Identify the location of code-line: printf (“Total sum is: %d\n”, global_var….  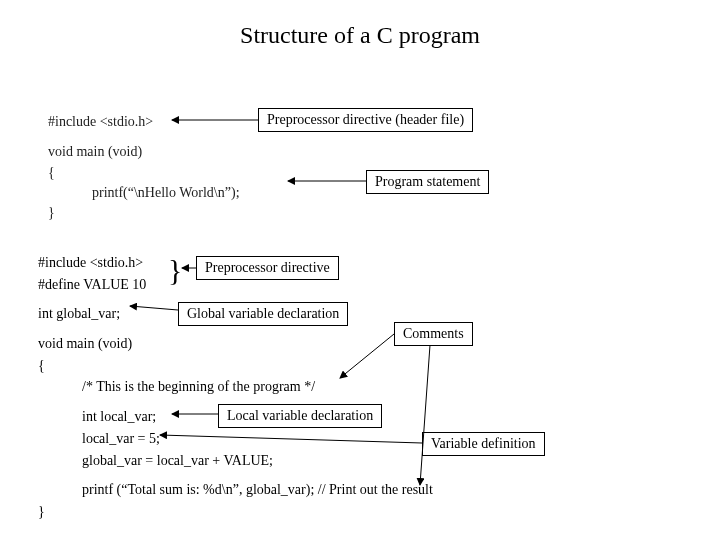
(236, 490).